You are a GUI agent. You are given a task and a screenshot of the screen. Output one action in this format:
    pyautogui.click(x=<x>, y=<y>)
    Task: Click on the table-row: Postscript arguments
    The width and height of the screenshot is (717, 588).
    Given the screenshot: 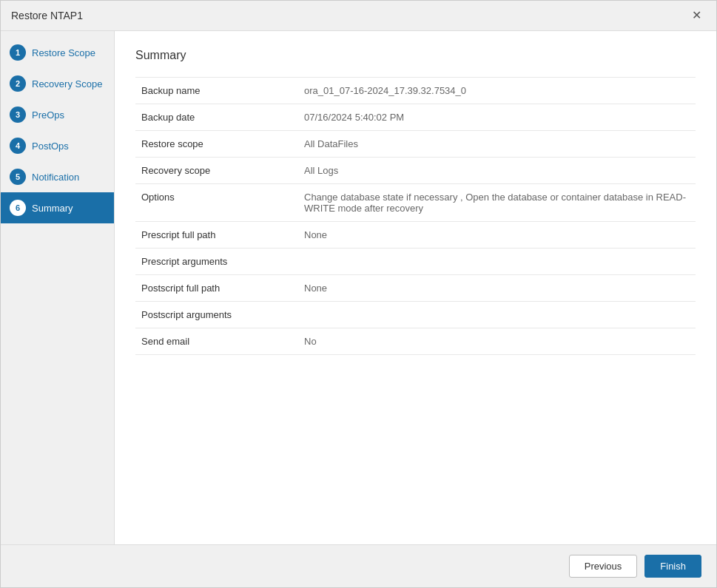 What is the action you would take?
    pyautogui.click(x=416, y=315)
    